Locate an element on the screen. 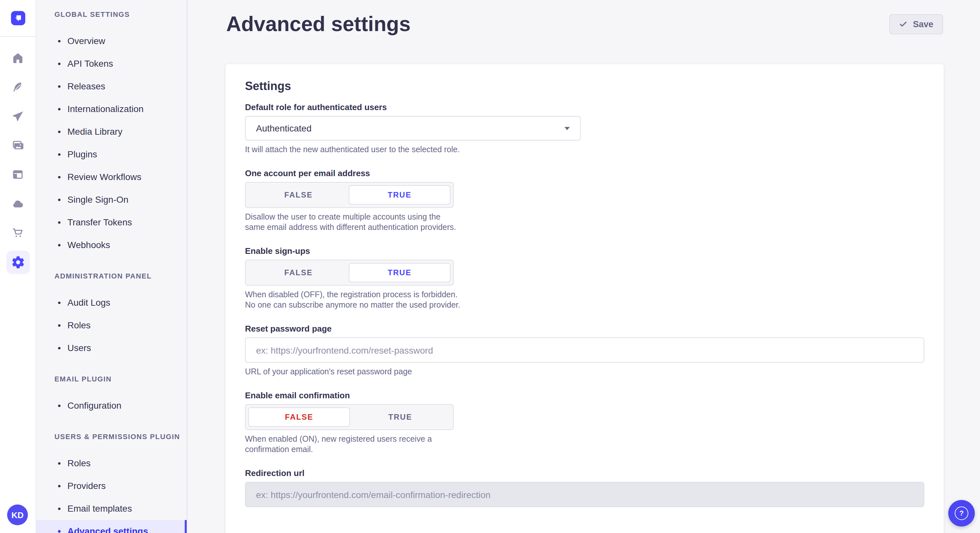  sidebar-item-releases: Releases is located at coordinates (111, 87).